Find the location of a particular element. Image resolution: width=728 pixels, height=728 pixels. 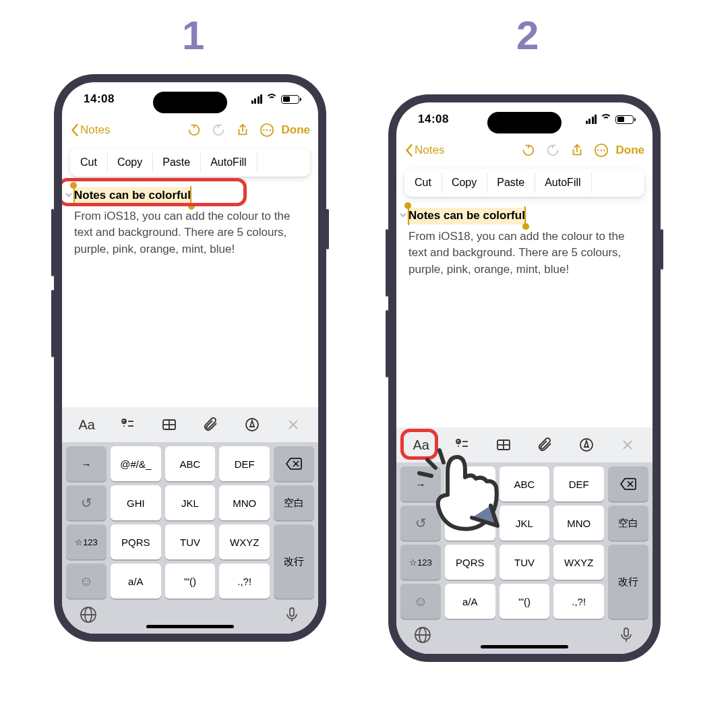

note-title: Notes can be colorful is located at coordinates (466, 216).